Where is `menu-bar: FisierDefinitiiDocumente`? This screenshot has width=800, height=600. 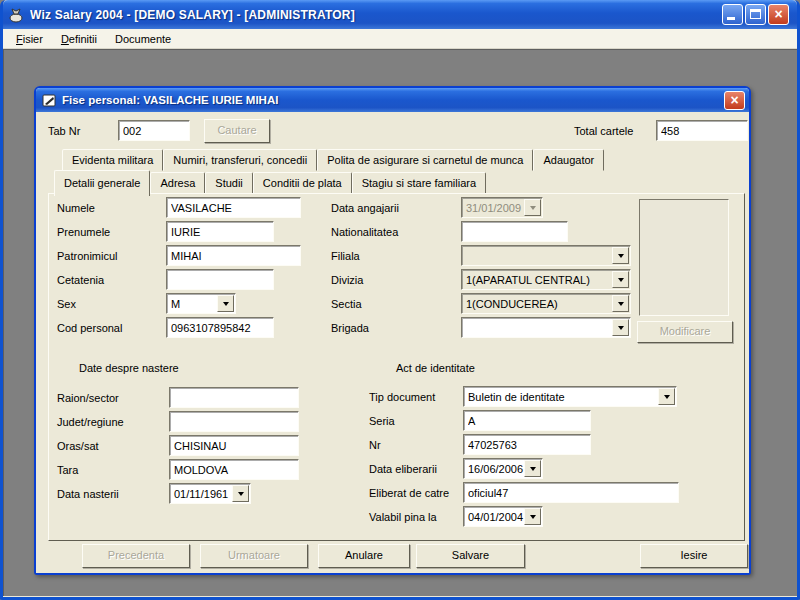
menu-bar: FisierDefinitiiDocumente is located at coordinates (400, 39).